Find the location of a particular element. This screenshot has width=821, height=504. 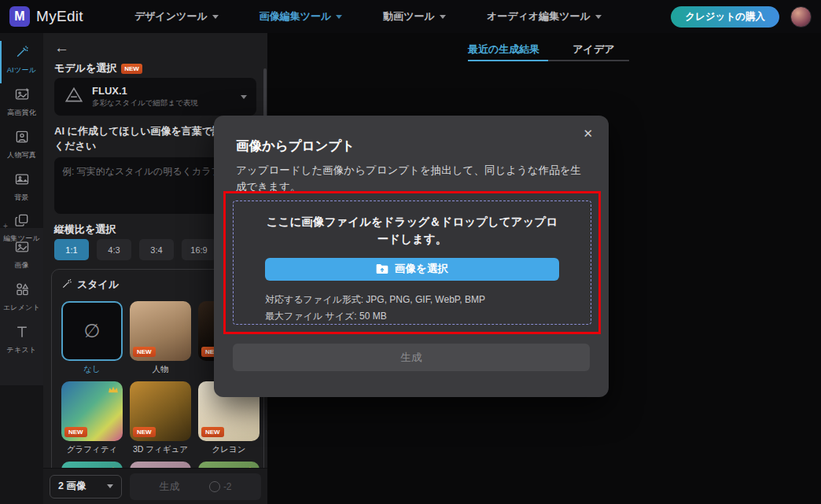

portrait-photo-icon is located at coordinates (22, 138).